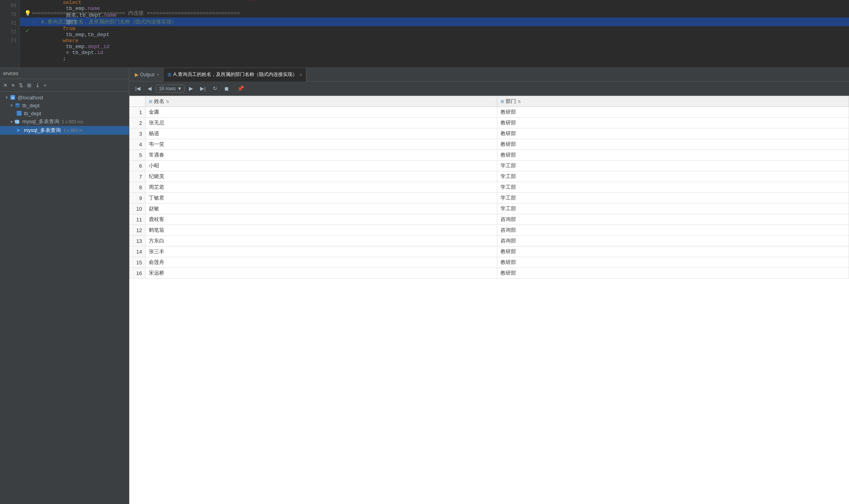  Describe the element at coordinates (64, 113) in the screenshot. I see `sidebar-item-tb-dept-table: tb_dept` at that location.